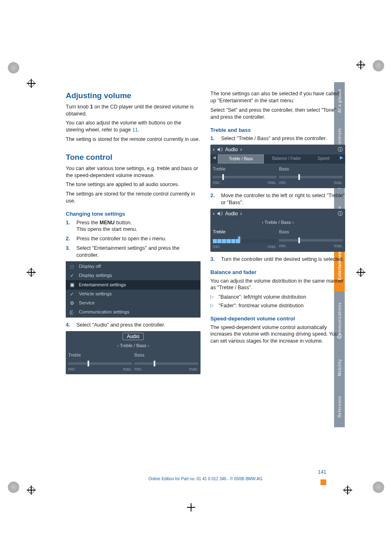 The height and width of the screenshot is (555, 392). Describe the element at coordinates (133, 140) in the screenshot. I see `body-text: The setting is stored for the remote con…` at that location.